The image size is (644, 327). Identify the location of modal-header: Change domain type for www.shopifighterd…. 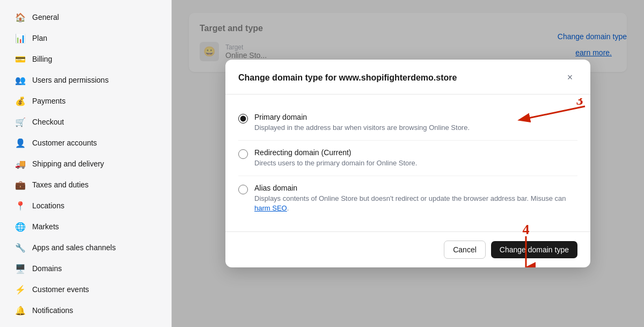
(408, 77).